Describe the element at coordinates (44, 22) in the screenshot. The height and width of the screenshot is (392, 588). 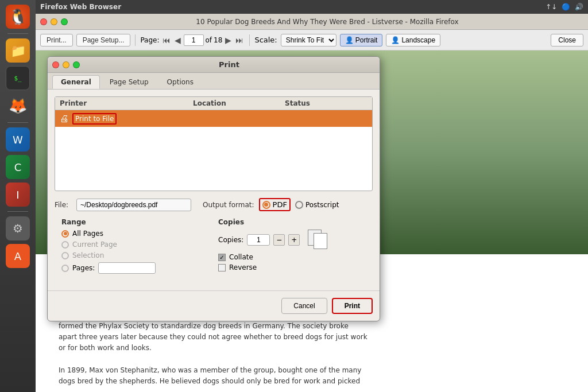
I see `window-close-btn` at that location.